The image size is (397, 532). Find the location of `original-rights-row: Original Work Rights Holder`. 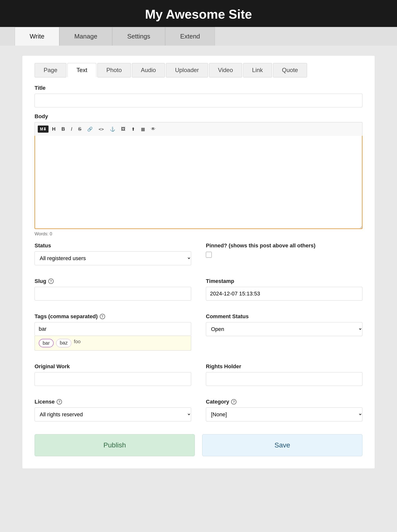

original-rights-row: Original Work Rights Holder is located at coordinates (198, 378).